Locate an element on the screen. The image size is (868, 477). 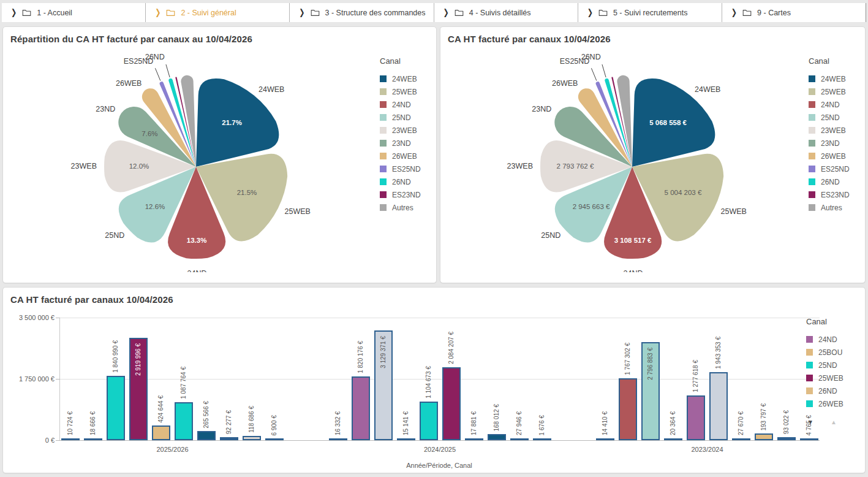
tab-4-suivis-d-taill-s: ❯4 - Suivis détaillés is located at coordinates (506, 12).